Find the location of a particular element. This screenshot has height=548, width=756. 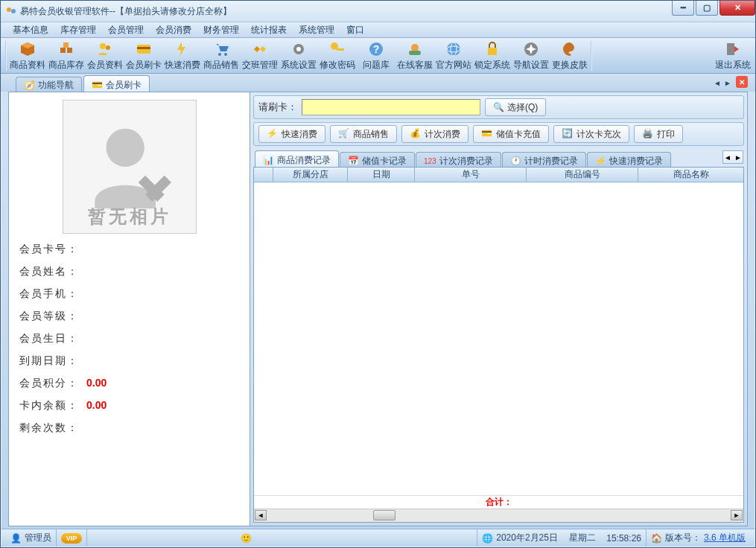

menu-finance: 财务管理 is located at coordinates (221, 30).